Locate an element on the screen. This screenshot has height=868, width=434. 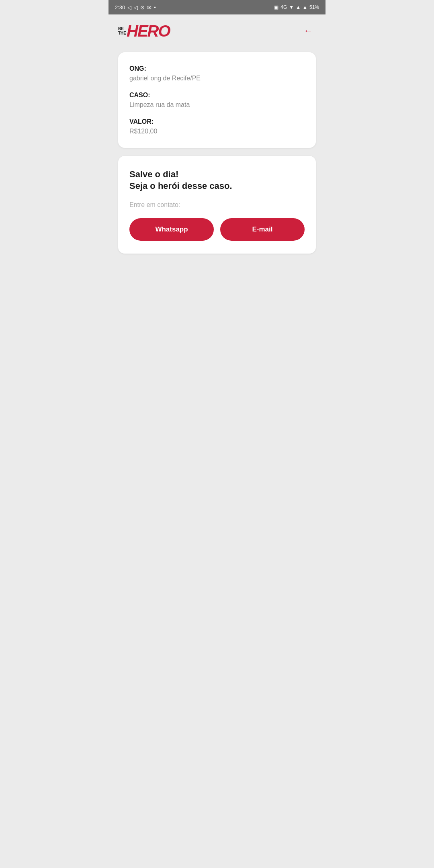
info-card: ONG: gabriel ong de Recife/PE CASO: Limp… is located at coordinates (217, 100).